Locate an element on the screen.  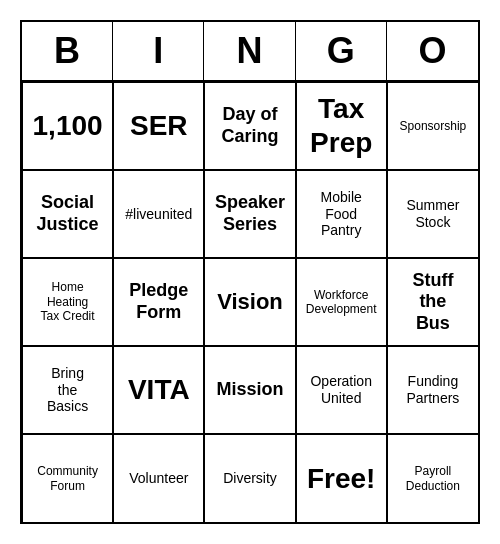
cell-text: #liveunited is located at coordinates (158, 214).